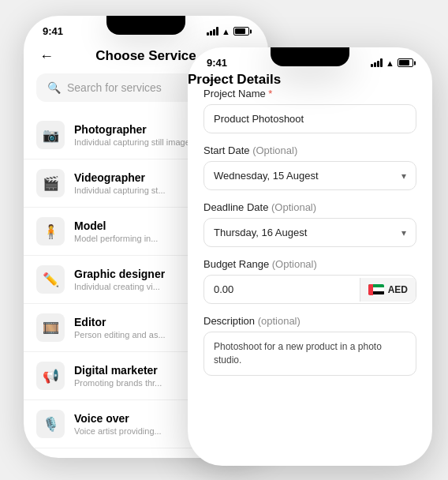 This screenshot has width=448, height=480. I want to click on budget-range-label: Budget Range (Optional), so click(310, 264).